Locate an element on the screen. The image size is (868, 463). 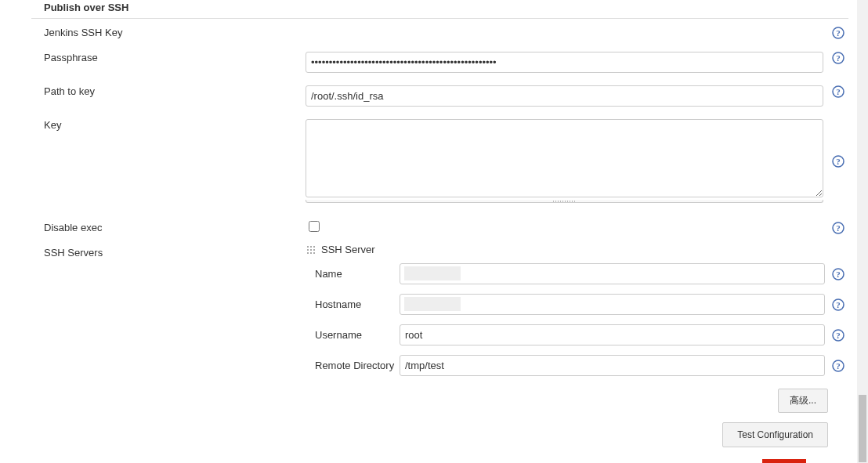
server-username-label: Username is located at coordinates (200, 335).